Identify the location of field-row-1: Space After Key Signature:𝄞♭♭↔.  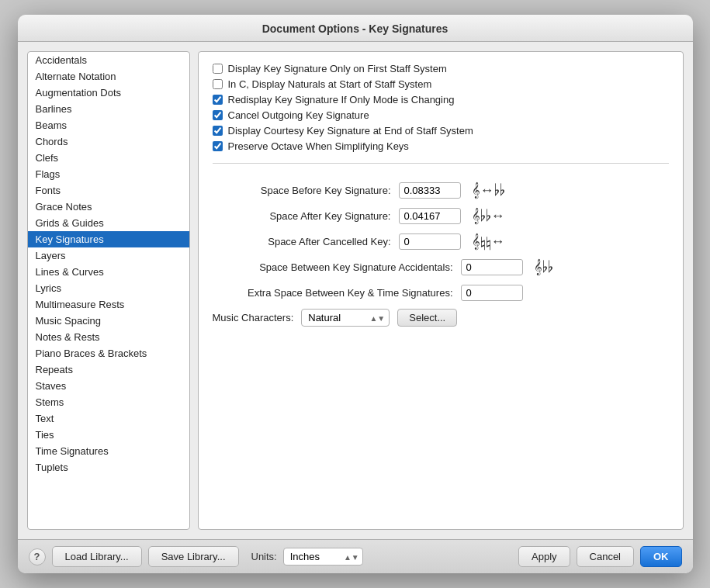
(441, 216).